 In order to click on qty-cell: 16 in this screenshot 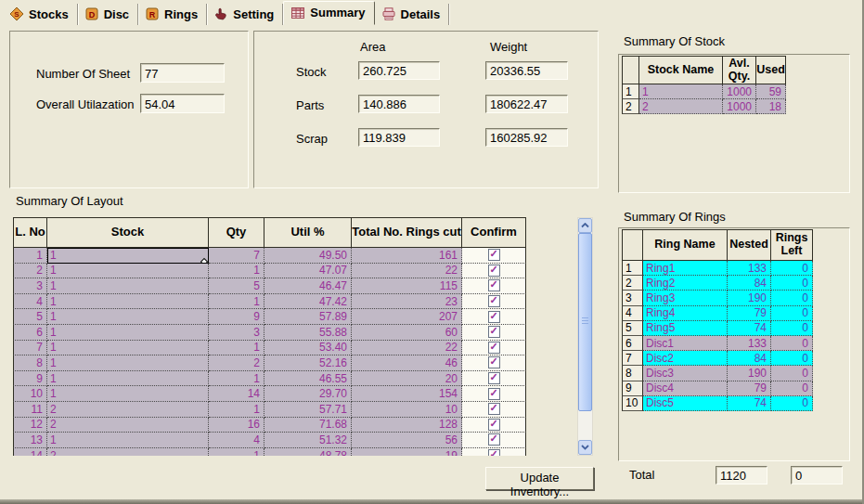, I will do `click(237, 425)`.